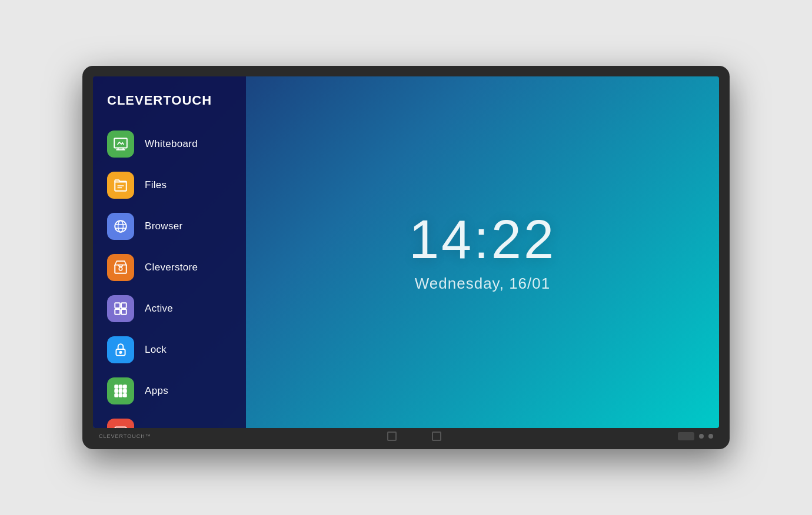 This screenshot has width=812, height=515. I want to click on date-display: Wednesday, 16/01, so click(482, 283).